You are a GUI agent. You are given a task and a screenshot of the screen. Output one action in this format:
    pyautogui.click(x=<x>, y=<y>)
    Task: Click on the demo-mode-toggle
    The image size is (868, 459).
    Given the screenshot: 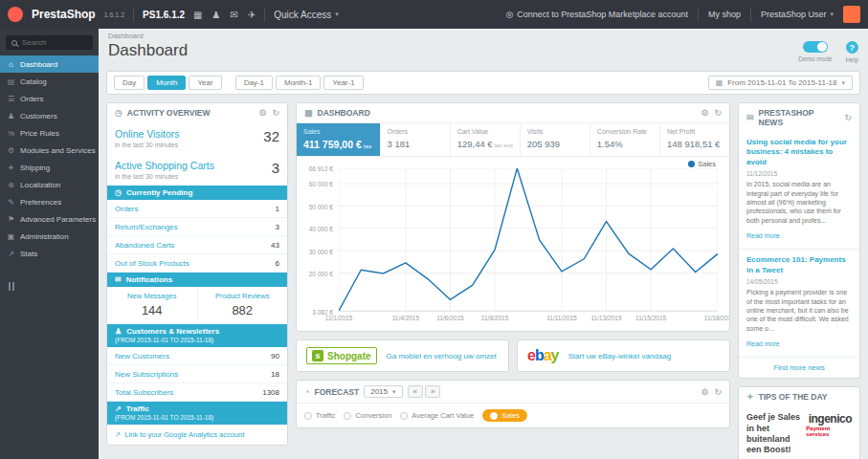 What is the action you would take?
    pyautogui.click(x=815, y=47)
    